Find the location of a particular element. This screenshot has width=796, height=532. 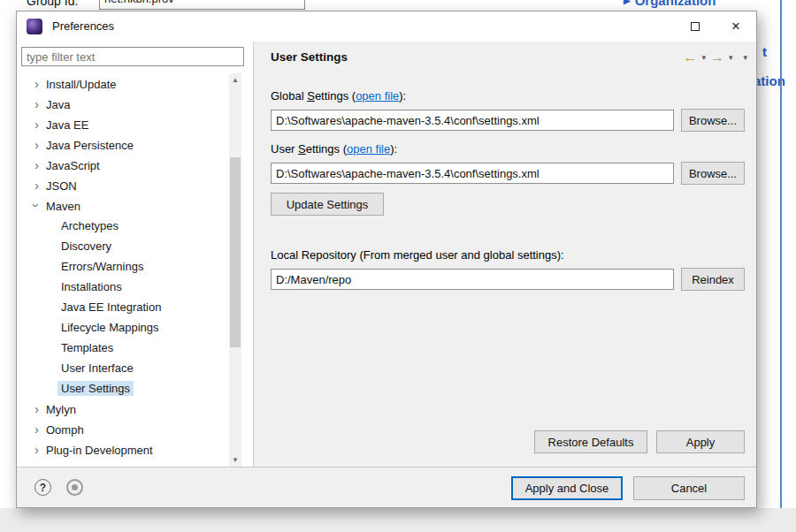

tree-item-java: ›Java is located at coordinates (123, 104).